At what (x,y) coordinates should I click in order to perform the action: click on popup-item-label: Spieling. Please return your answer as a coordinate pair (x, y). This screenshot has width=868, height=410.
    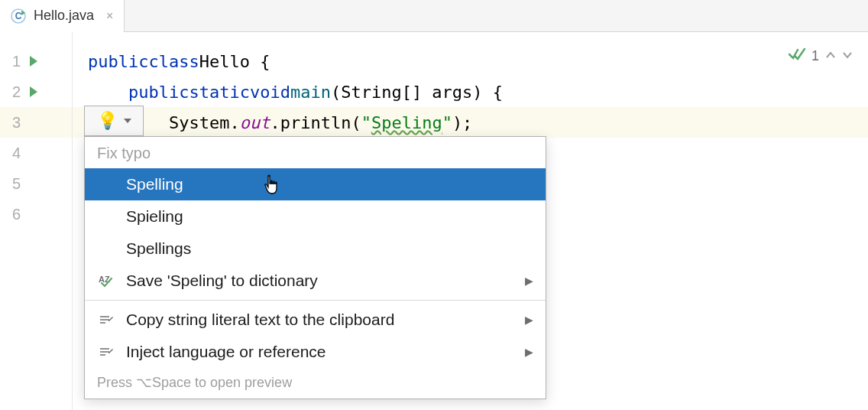
    Looking at the image, I should click on (154, 216).